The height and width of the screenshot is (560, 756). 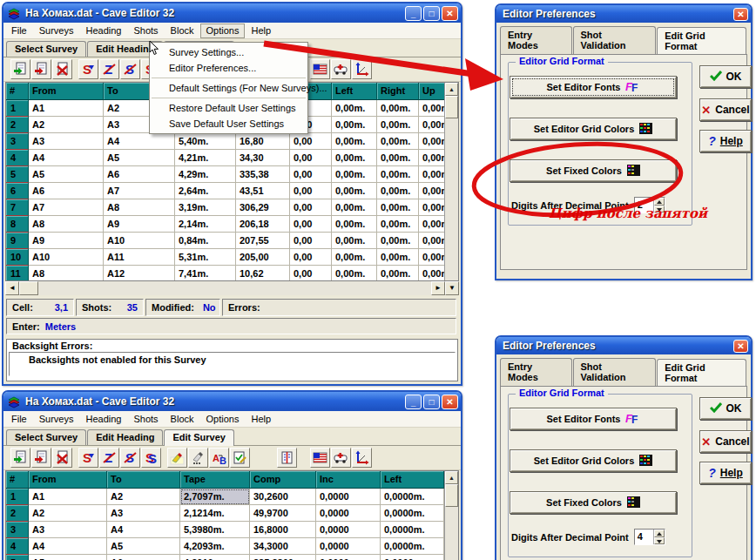 What do you see at coordinates (283, 480) in the screenshot?
I see `col-header-comp: Comp` at bounding box center [283, 480].